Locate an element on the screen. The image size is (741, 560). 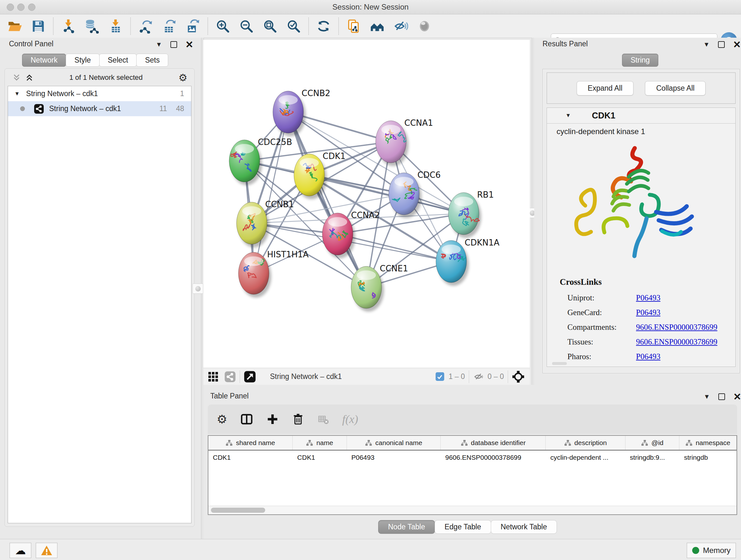
control-panel-float-icon is located at coordinates (174, 45).